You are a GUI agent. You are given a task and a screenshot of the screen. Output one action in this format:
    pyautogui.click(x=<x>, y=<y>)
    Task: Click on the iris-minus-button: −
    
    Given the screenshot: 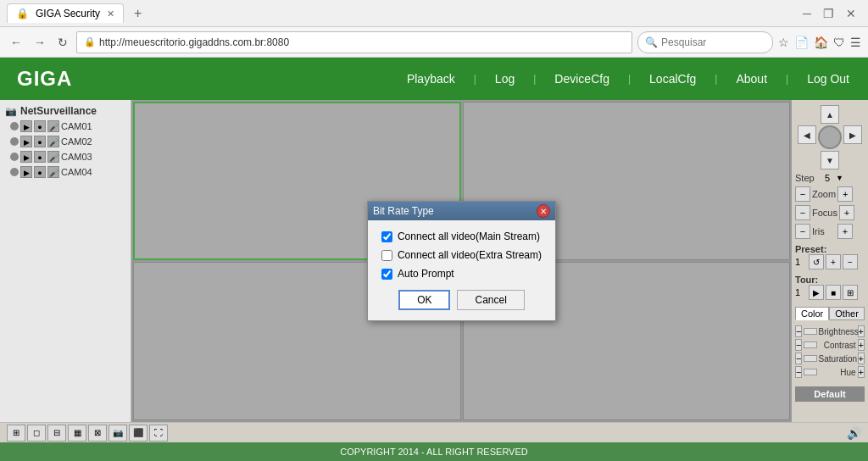 What is the action you would take?
    pyautogui.click(x=803, y=231)
    